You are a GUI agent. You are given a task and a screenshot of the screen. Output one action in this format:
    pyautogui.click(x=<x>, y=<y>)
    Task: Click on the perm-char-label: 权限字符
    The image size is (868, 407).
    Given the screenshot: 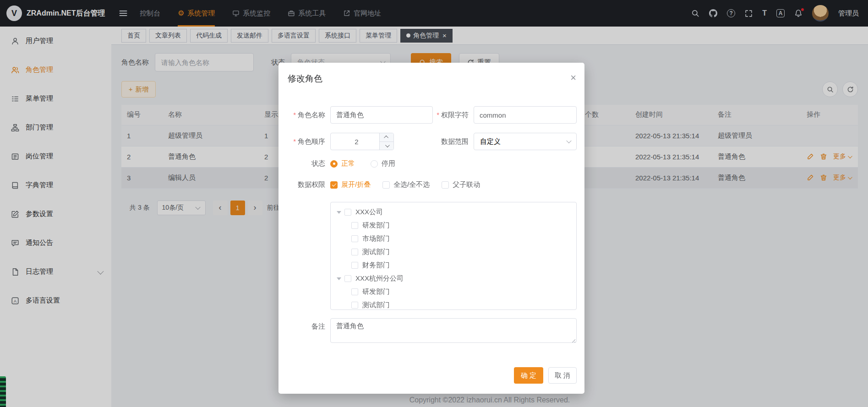 What is the action you would take?
    pyautogui.click(x=453, y=115)
    